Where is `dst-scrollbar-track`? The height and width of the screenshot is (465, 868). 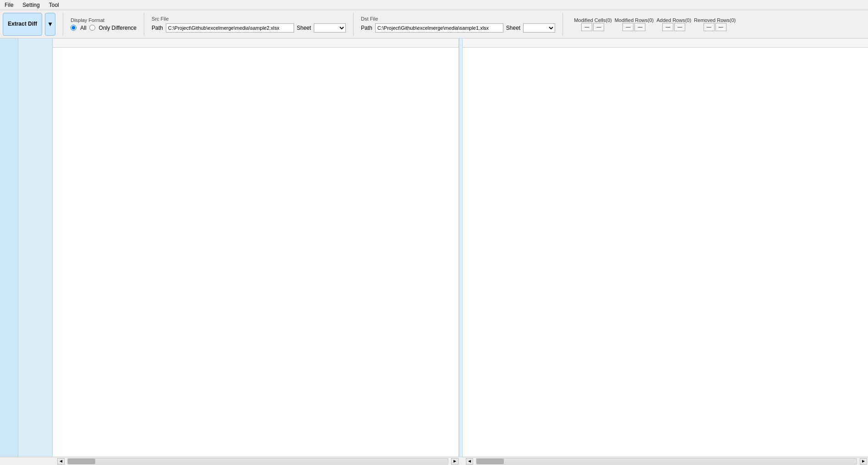 dst-scrollbar-track is located at coordinates (666, 461).